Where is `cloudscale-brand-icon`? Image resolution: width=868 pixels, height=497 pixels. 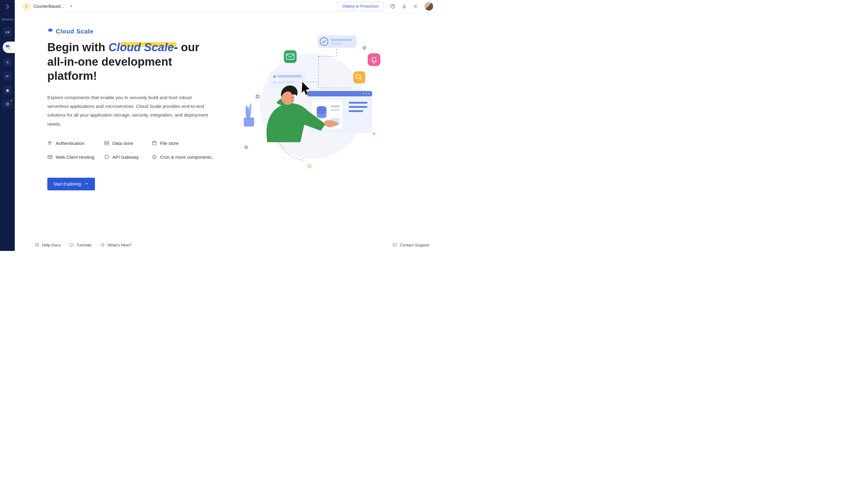
cloudscale-brand-icon is located at coordinates (51, 31).